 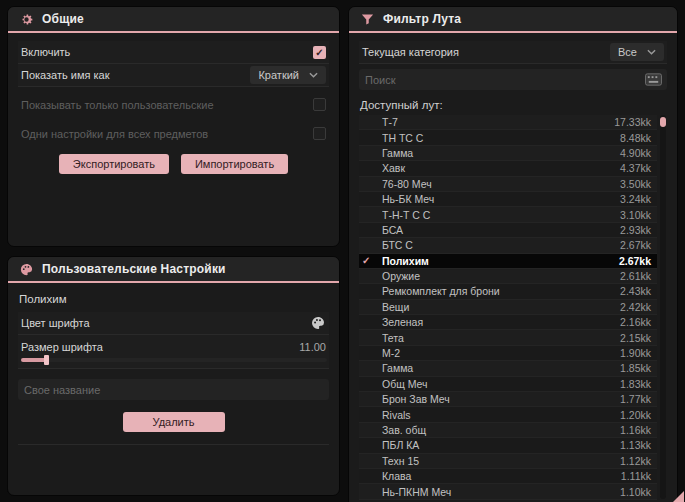 I want to click on chevron-down-icon, so click(x=314, y=75).